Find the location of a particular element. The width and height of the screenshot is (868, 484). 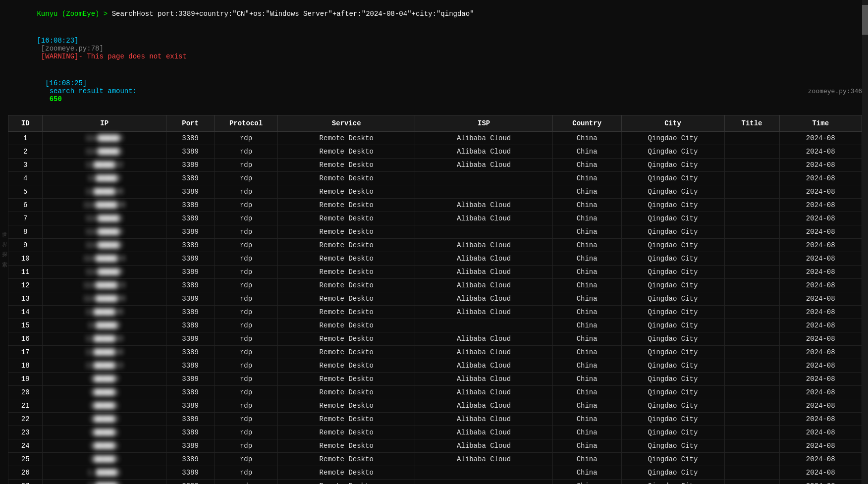

cell-0: 13 is located at coordinates (26, 299).